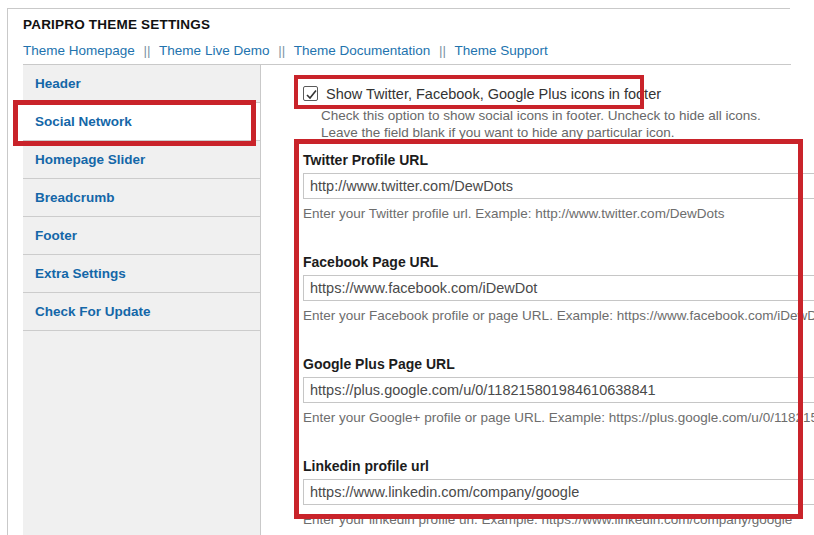 The height and width of the screenshot is (535, 814). Describe the element at coordinates (558, 288) in the screenshot. I see `facebook-url-input` at that location.